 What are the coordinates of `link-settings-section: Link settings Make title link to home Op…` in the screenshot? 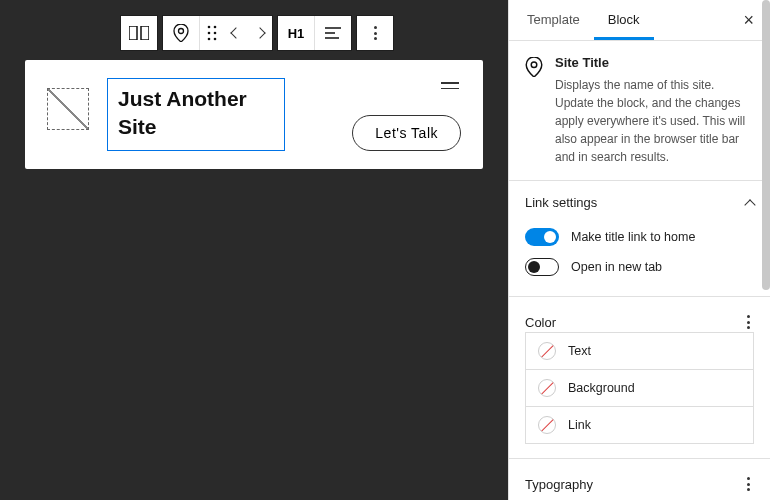 It's located at (640, 239).